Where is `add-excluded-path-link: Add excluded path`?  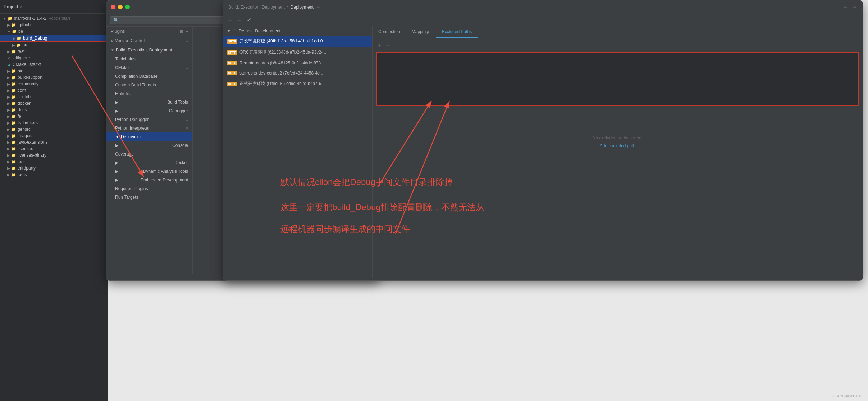
add-excluded-path-link: Add excluded path is located at coordinates (618, 146).